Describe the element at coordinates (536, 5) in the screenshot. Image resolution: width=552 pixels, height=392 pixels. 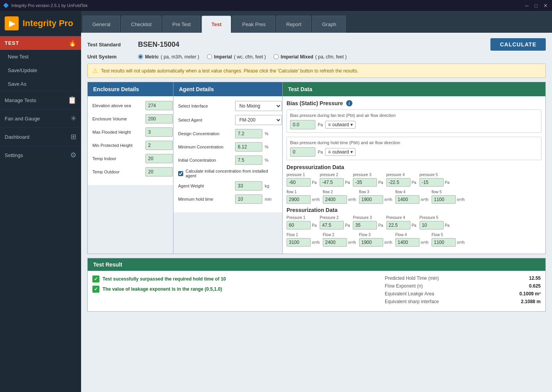
I see `maximize-button: □` at that location.